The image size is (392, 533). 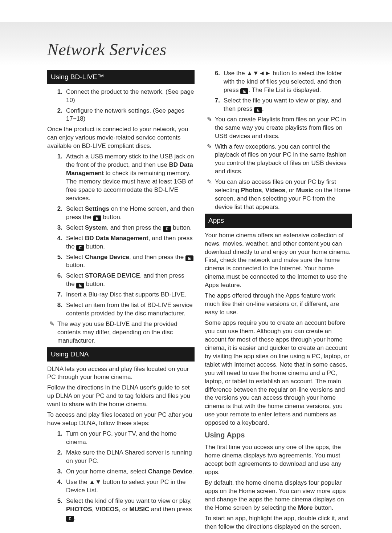 What do you see at coordinates (121, 115) in the screenshot?
I see `list-item: 2.Configure the network settings. (See p…` at bounding box center [121, 115].